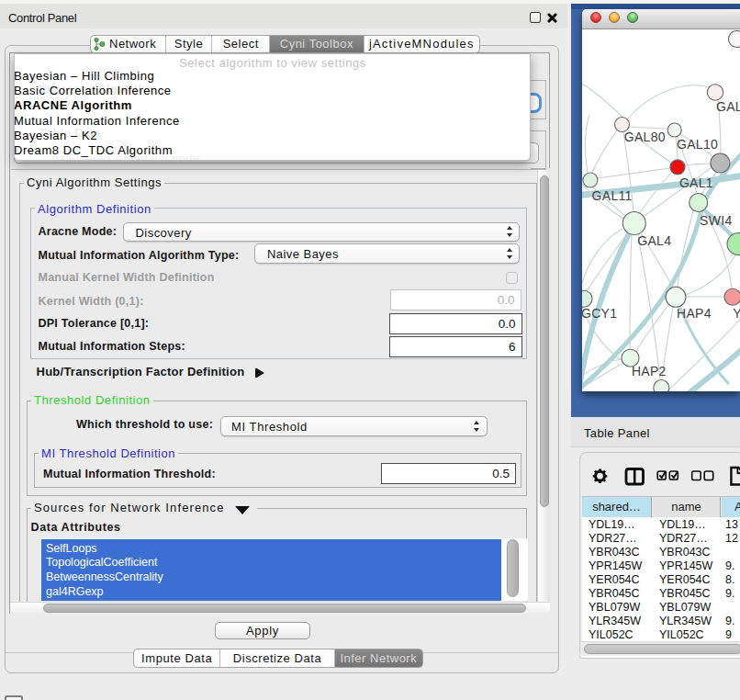  I want to click on svg-text: GAL1, so click(696, 182).